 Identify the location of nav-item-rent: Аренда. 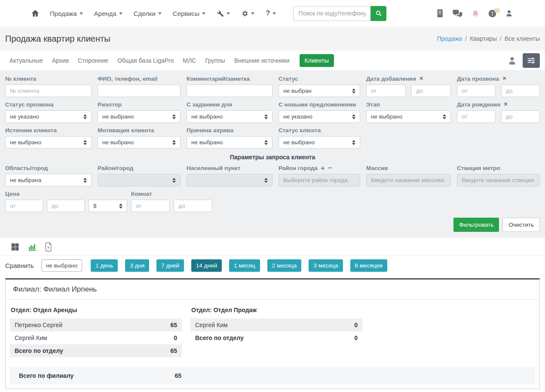
(108, 14).